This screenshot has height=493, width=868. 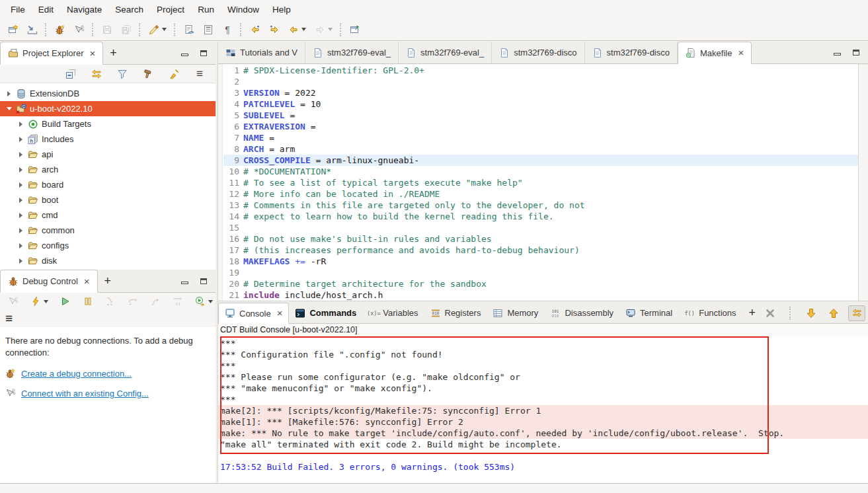 I want to click on tree-item-arch: arch, so click(x=108, y=169).